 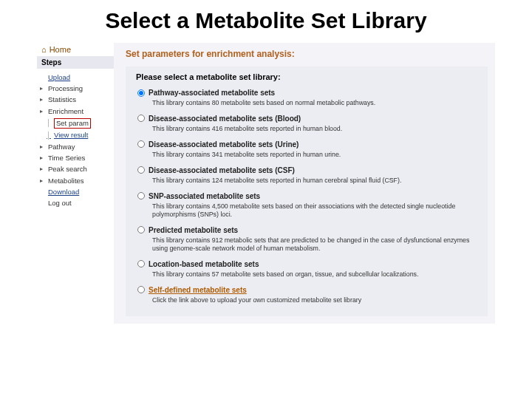 I want to click on option-desc: This library contains 124 metabolite set…, so click(x=309, y=181).